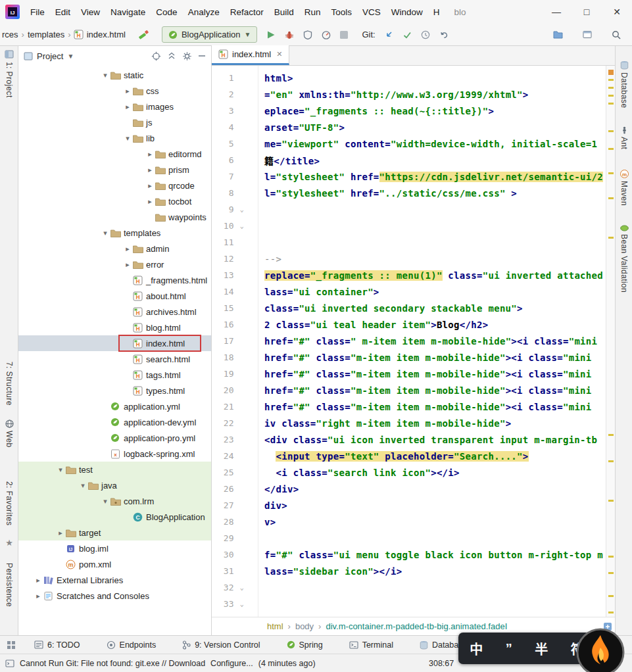 The width and height of the screenshot is (632, 672). I want to click on project-panel-title: Project, so click(50, 57).